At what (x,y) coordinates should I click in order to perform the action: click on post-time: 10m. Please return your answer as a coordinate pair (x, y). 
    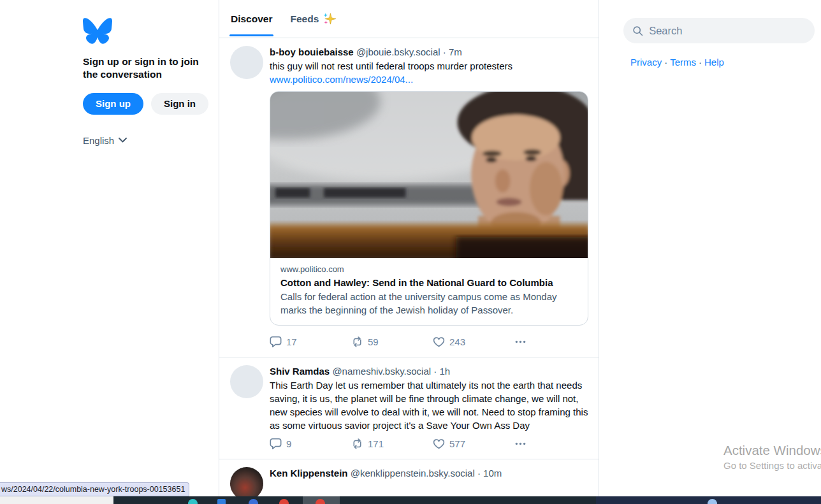
    Looking at the image, I should click on (492, 473).